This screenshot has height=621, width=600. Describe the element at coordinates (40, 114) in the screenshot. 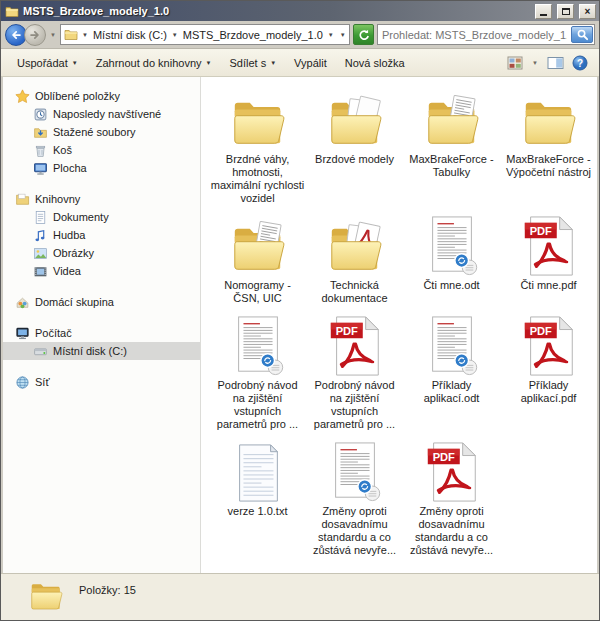

I see `recent-icon` at that location.